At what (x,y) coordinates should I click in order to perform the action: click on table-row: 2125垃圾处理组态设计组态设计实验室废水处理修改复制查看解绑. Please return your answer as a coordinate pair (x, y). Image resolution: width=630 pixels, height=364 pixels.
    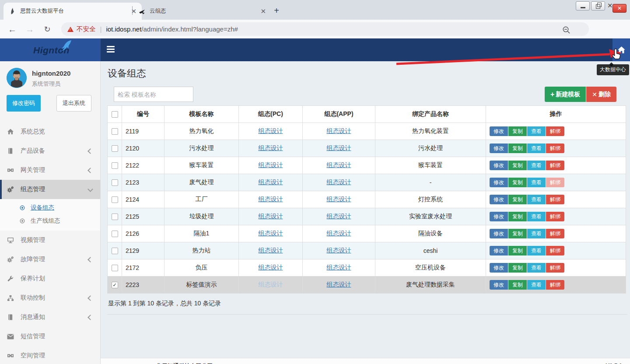
    Looking at the image, I should click on (367, 217).